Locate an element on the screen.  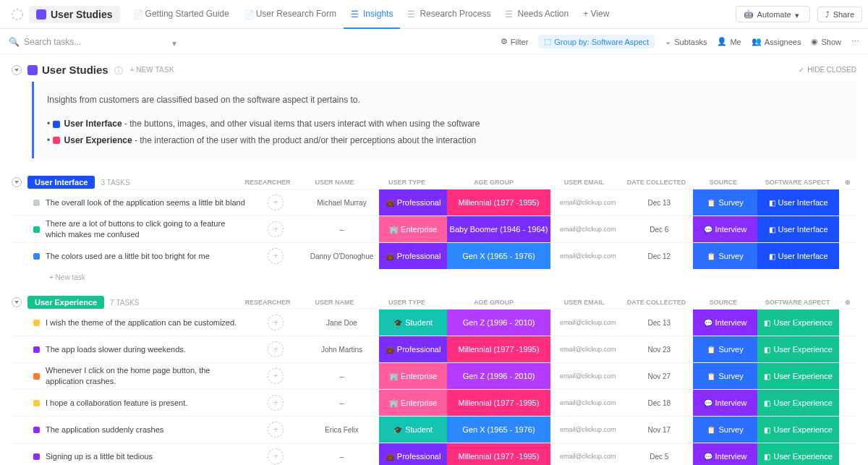
cell-date-collected: Dec 6 is located at coordinates (660, 230).